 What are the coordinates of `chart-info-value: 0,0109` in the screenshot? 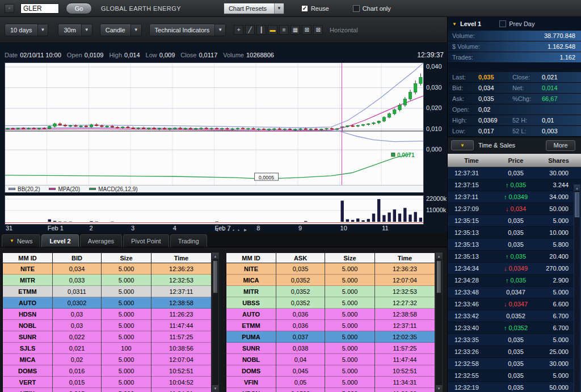 It's located at (94, 55).